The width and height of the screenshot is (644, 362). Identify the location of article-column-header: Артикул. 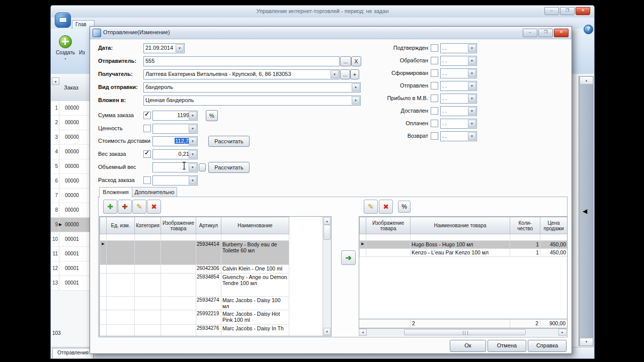
(209, 226).